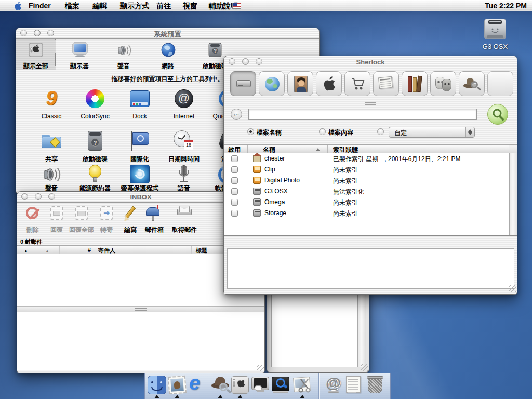  I want to click on apple-icon, so click(329, 84).